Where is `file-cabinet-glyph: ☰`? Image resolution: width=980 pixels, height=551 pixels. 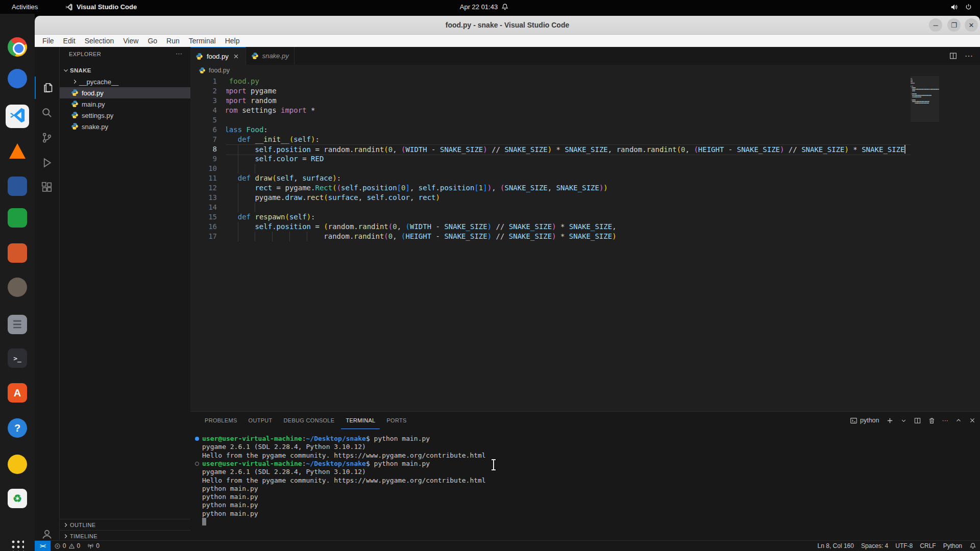 file-cabinet-glyph: ☰ is located at coordinates (17, 324).